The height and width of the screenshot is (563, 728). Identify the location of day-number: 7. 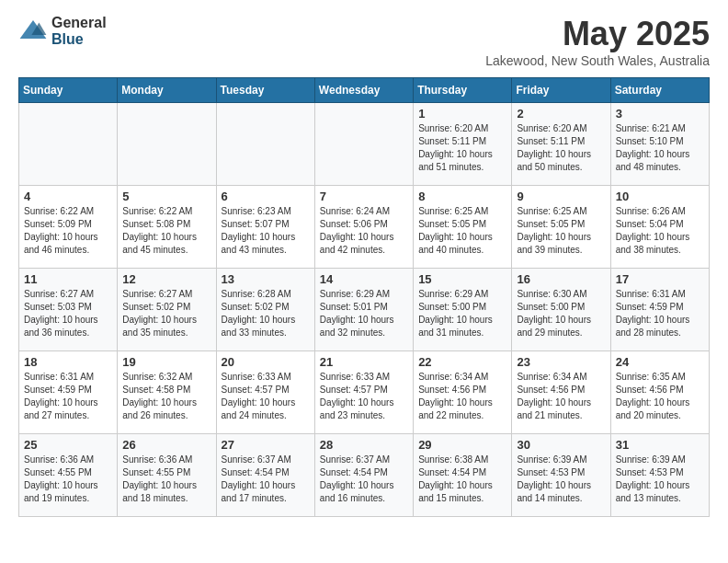
(364, 197).